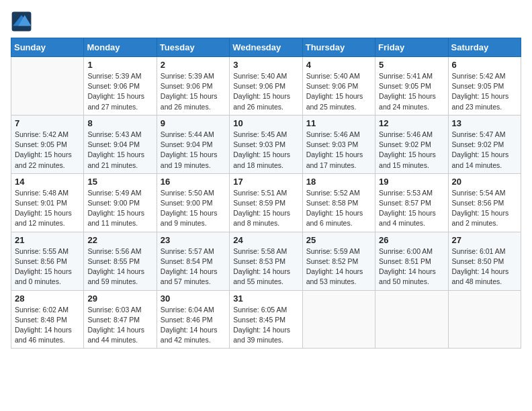 The width and height of the screenshot is (532, 411). What do you see at coordinates (47, 124) in the screenshot?
I see `day-number: 7` at bounding box center [47, 124].